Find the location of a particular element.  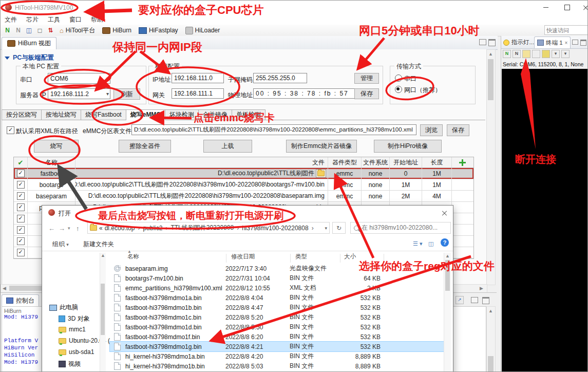

tab-merge-image: 合并镜像 is located at coordinates (216, 115).